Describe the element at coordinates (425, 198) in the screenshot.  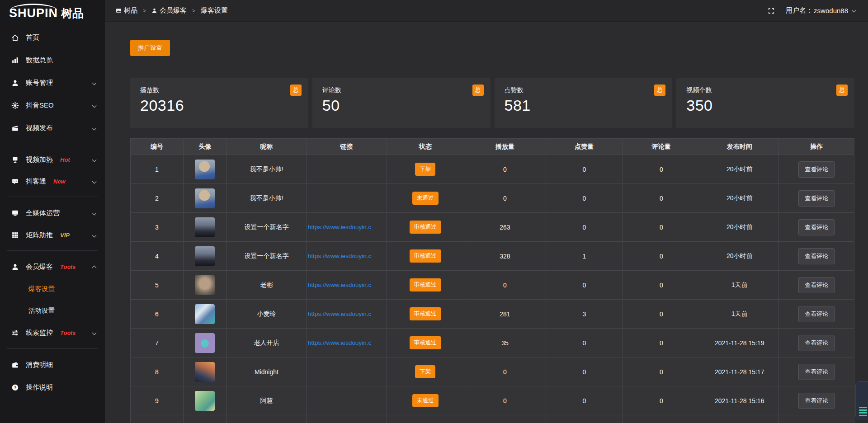
I see `status-badge: 未通过` at that location.